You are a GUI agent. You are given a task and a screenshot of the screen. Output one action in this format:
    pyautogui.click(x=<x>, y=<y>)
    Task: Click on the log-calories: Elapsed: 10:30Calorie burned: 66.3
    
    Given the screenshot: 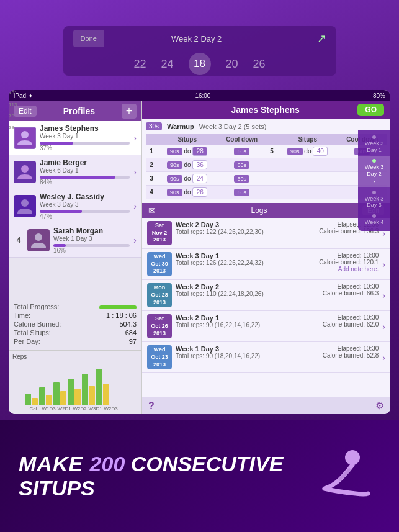 What is the action you would take?
    pyautogui.click(x=351, y=290)
    